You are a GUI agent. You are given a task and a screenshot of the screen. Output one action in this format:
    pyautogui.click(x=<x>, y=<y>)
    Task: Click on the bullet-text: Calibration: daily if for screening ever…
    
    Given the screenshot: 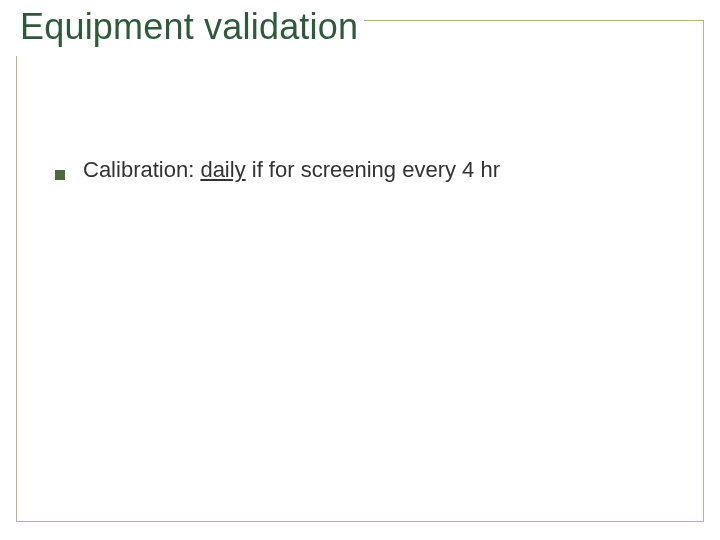 What is the action you would take?
    pyautogui.click(x=292, y=170)
    